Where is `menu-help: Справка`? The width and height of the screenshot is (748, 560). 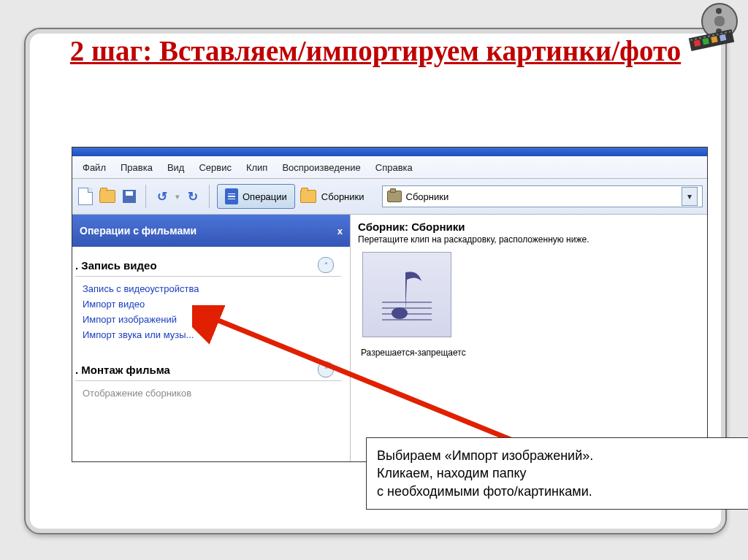
menu-help: Справка is located at coordinates (394, 168).